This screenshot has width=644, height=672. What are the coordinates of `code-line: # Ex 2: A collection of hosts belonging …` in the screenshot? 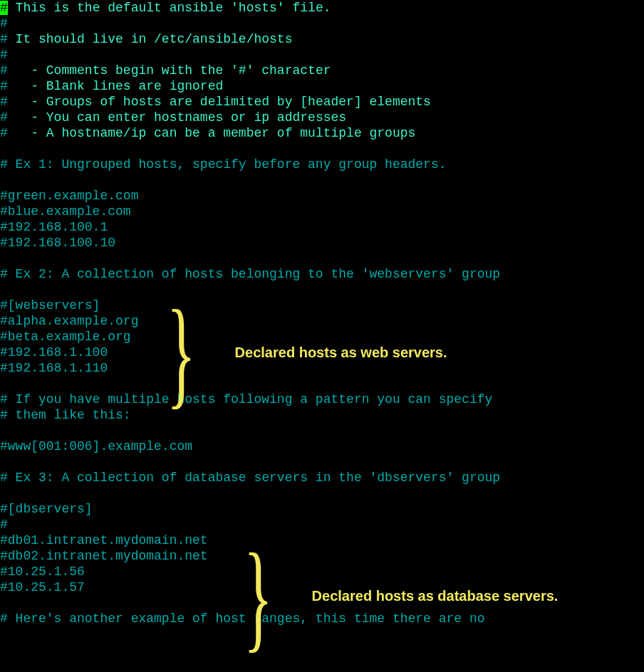 It's located at (322, 274).